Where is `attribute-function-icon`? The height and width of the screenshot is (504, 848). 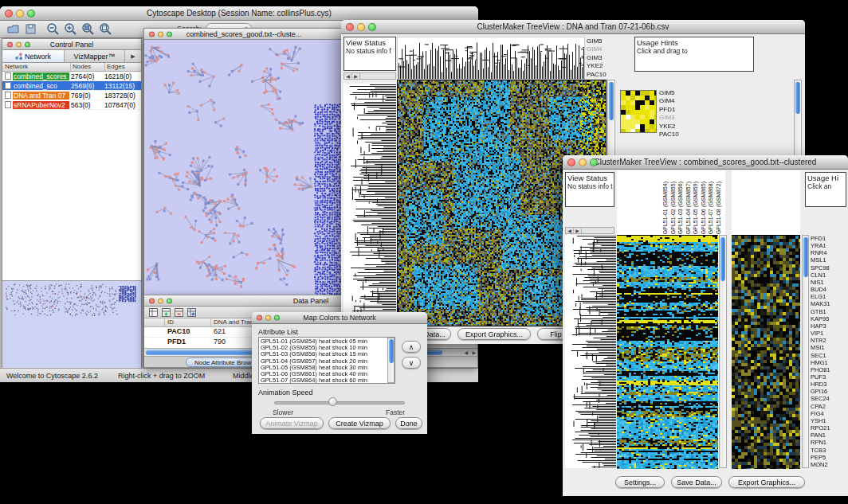 attribute-function-icon is located at coordinates (191, 312).